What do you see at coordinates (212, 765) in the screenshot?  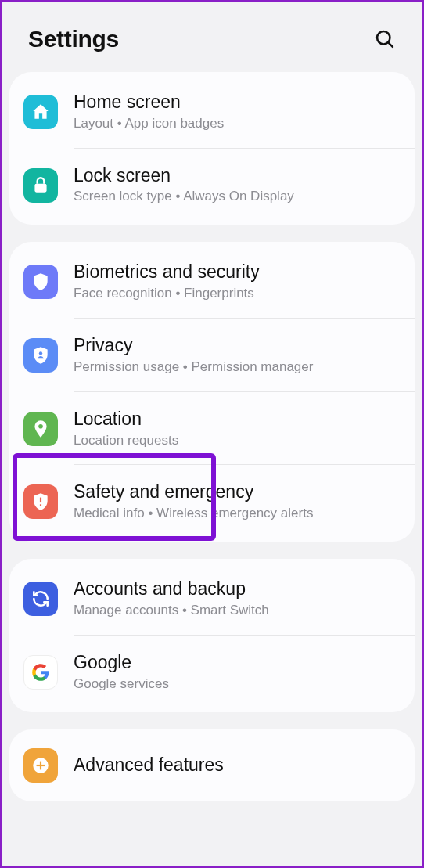 I see `settings-group: Advanced features` at bounding box center [212, 765].